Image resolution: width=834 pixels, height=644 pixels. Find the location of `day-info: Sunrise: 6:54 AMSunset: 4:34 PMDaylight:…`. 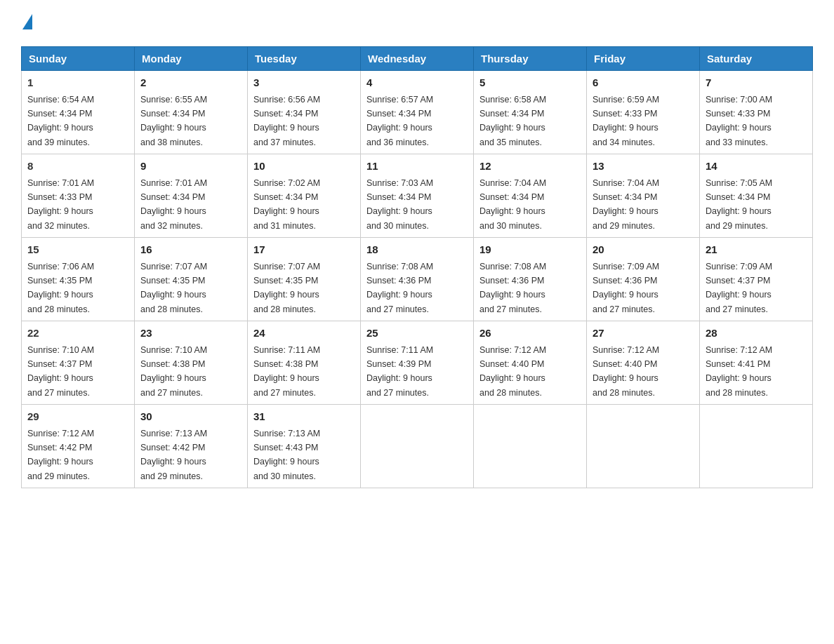

day-info: Sunrise: 6:54 AMSunset: 4:34 PMDaylight:… is located at coordinates (60, 121).